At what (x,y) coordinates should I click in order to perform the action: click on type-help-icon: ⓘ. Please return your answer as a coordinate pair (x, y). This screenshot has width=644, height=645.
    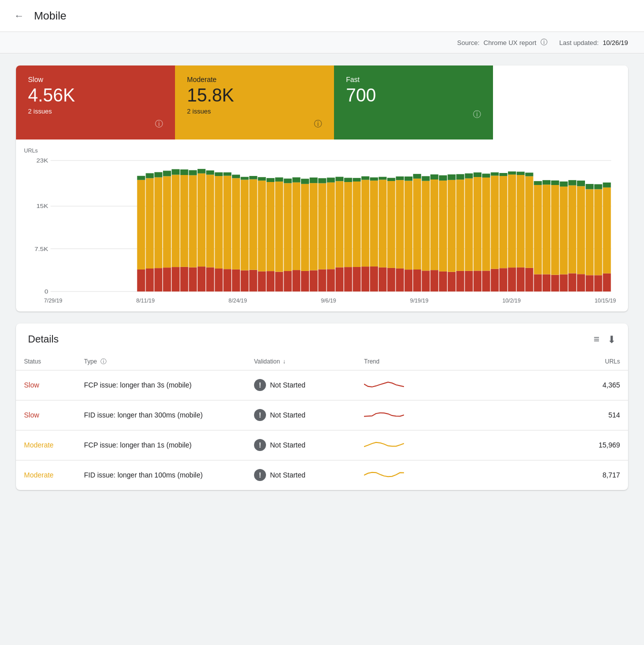
    Looking at the image, I should click on (104, 362).